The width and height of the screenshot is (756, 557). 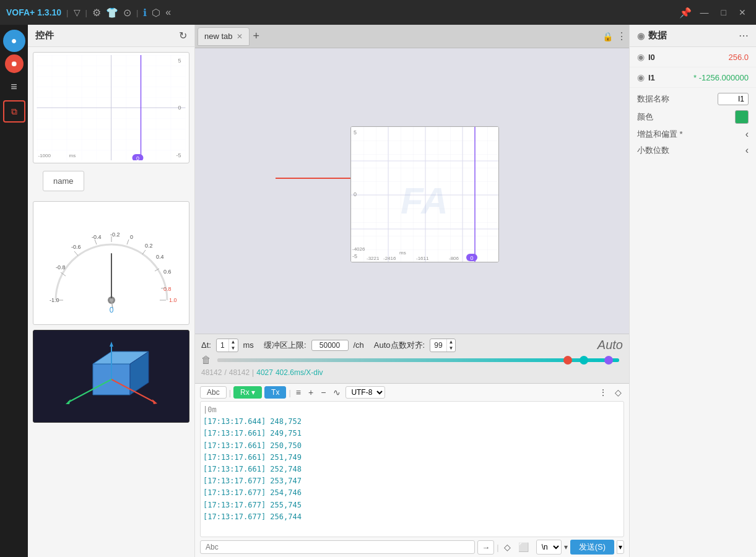 I want to click on log-line-2: [17:13:17.661] 250,750, so click(x=412, y=446).